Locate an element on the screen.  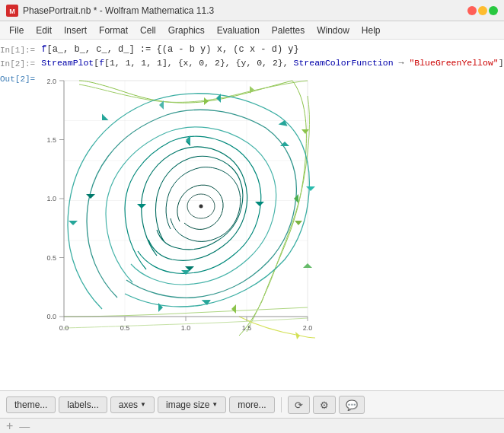
cloud-button: ⟳ is located at coordinates (298, 405).